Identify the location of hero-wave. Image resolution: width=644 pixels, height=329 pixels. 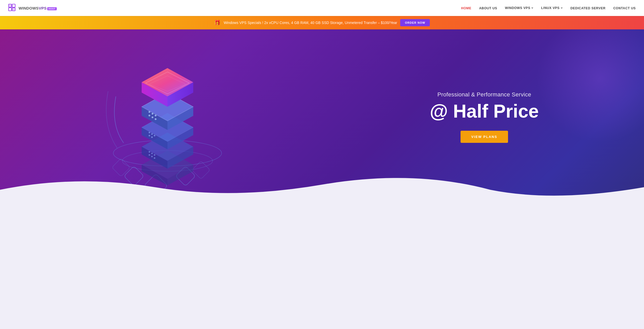
(322, 190).